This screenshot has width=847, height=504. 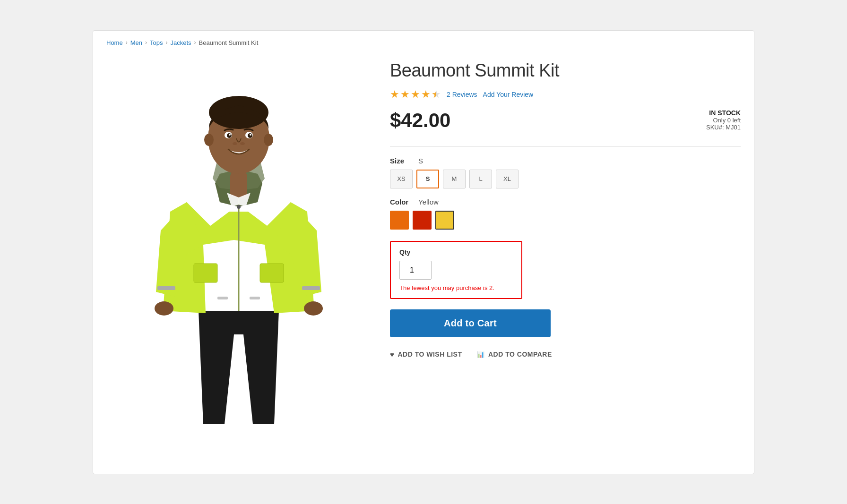 I want to click on color-options, so click(x=565, y=220).